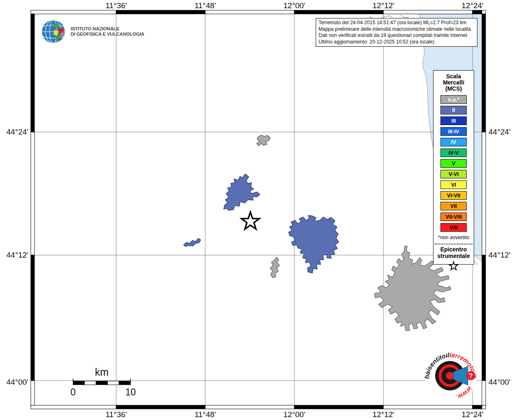 The image size is (516, 420). Describe the element at coordinates (454, 206) in the screenshot. I see `legend-swatch-vii: VII` at that location.